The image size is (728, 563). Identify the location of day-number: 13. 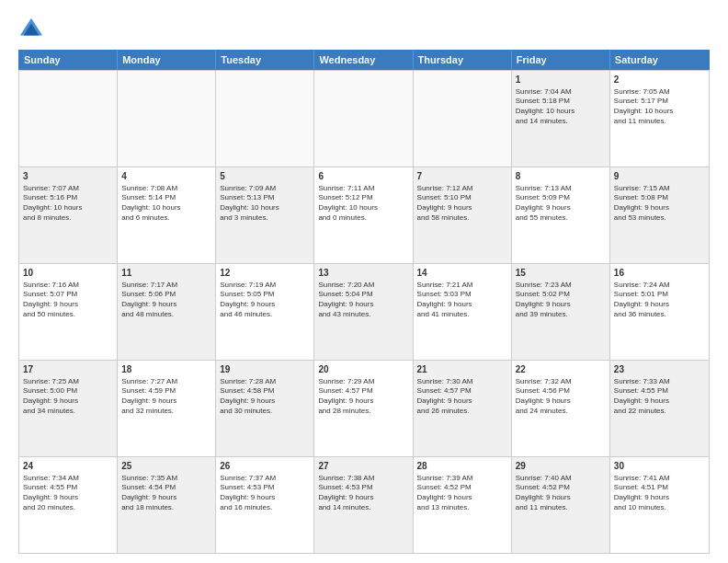
(363, 273).